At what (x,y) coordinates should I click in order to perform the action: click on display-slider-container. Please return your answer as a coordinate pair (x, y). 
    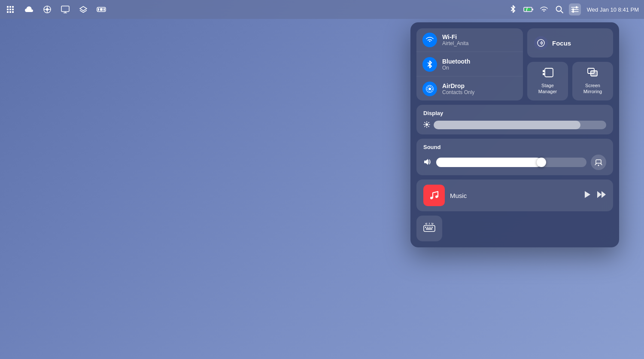
    Looking at the image, I should click on (515, 125).